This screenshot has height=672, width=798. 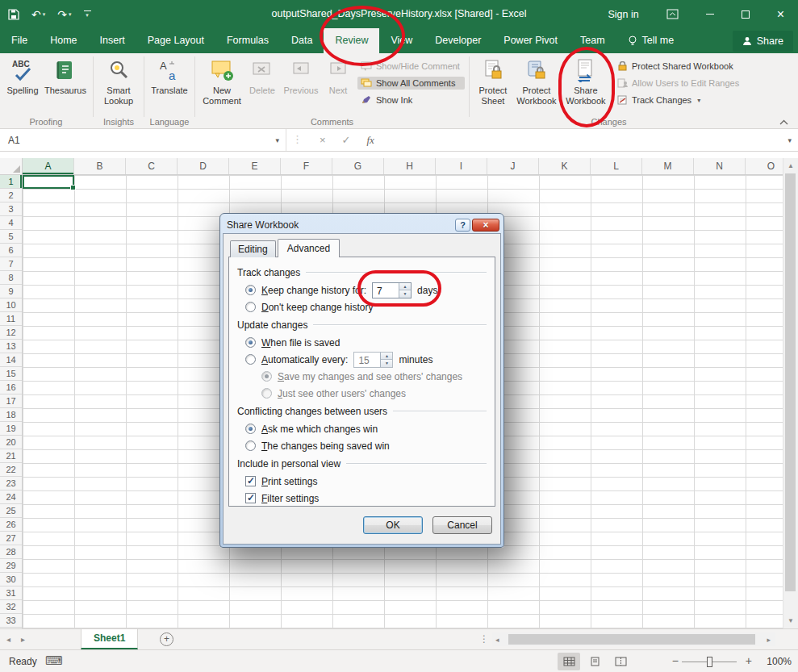 I want to click on row-header-25: 25, so click(x=11, y=511).